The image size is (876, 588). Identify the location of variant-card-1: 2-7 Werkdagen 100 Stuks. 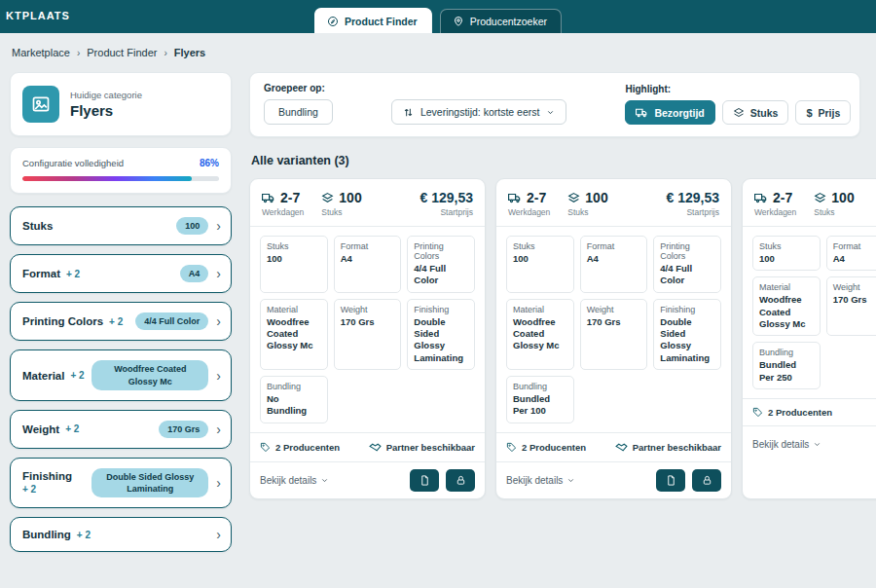
(368, 339).